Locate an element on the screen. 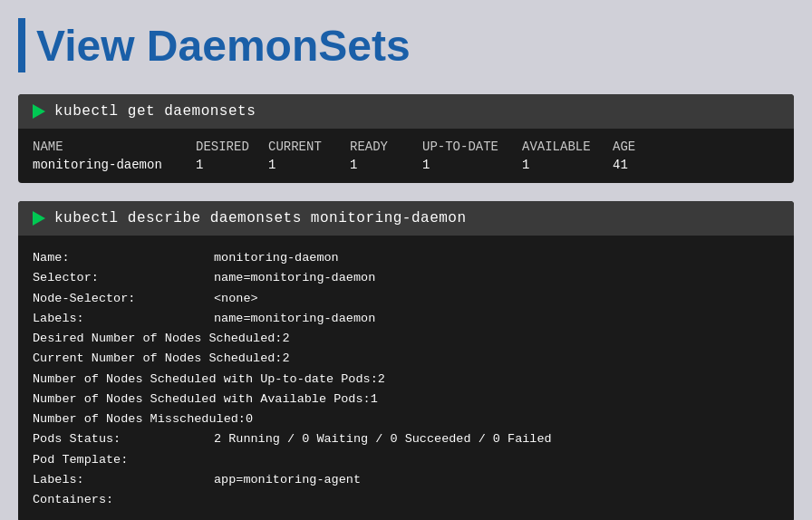 Image resolution: width=812 pixels, height=520 pixels. describe-line: Node-Selector:<none> is located at coordinates (406, 299).